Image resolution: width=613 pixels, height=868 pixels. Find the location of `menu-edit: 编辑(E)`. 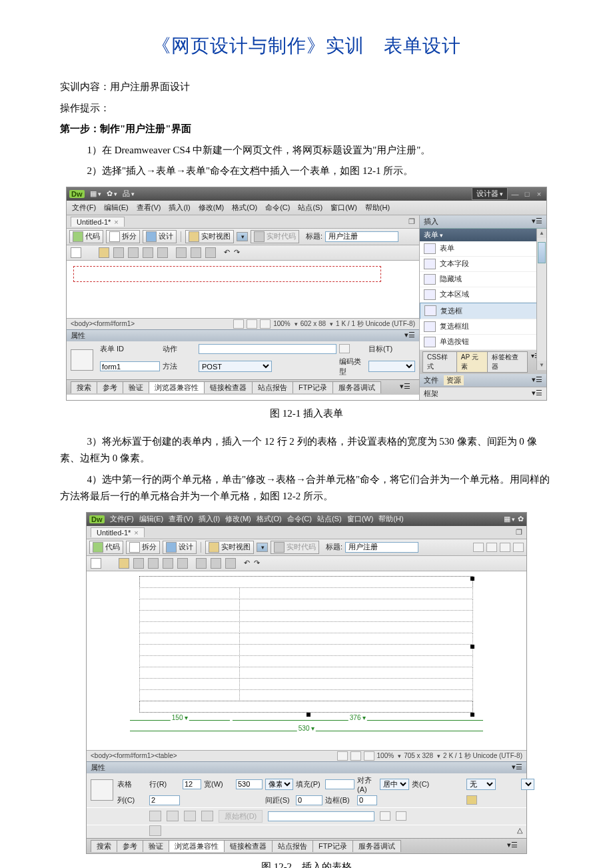

menu-edit: 编辑(E) is located at coordinates (152, 519).